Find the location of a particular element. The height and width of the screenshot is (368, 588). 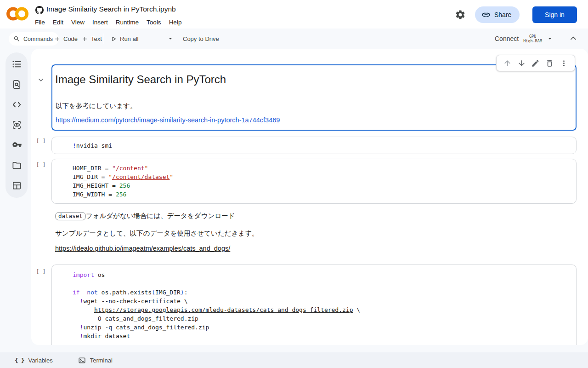

connect-label: Connect is located at coordinates (507, 39).